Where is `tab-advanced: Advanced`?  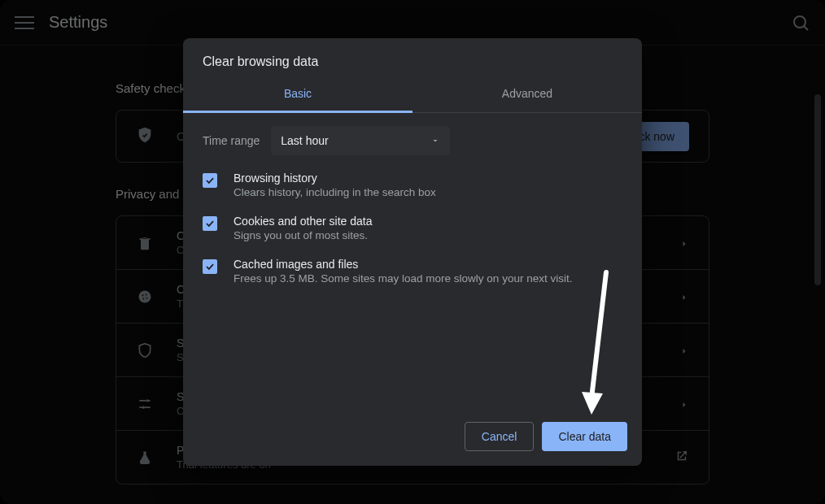
tab-advanced: Advanced is located at coordinates (527, 94).